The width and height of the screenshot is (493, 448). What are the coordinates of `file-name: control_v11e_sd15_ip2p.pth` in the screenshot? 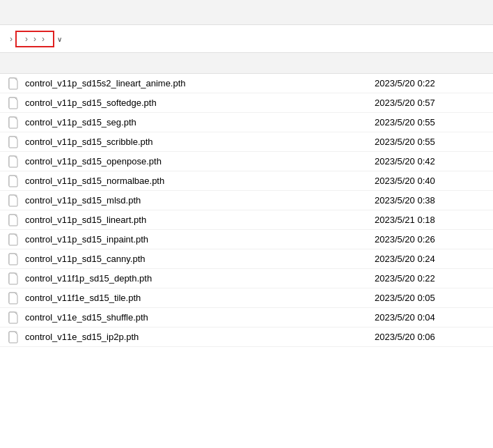 It's located at (200, 337).